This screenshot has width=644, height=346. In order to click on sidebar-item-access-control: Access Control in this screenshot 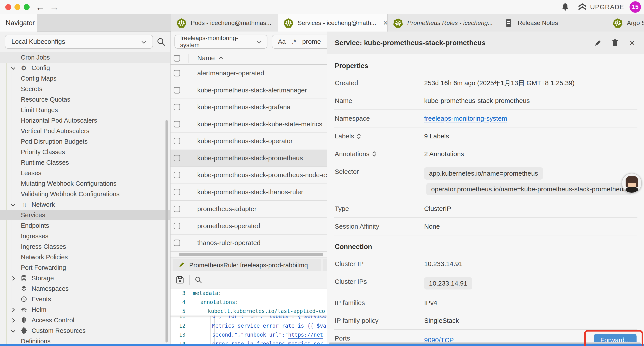, I will do `click(85, 320)`.